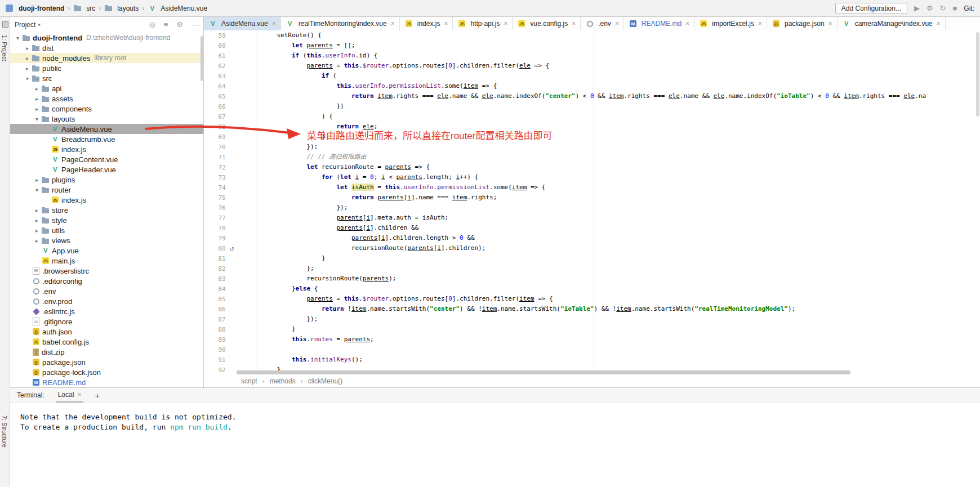  What do you see at coordinates (603, 24) in the screenshot?
I see `tab-.env: .env×` at bounding box center [603, 24].